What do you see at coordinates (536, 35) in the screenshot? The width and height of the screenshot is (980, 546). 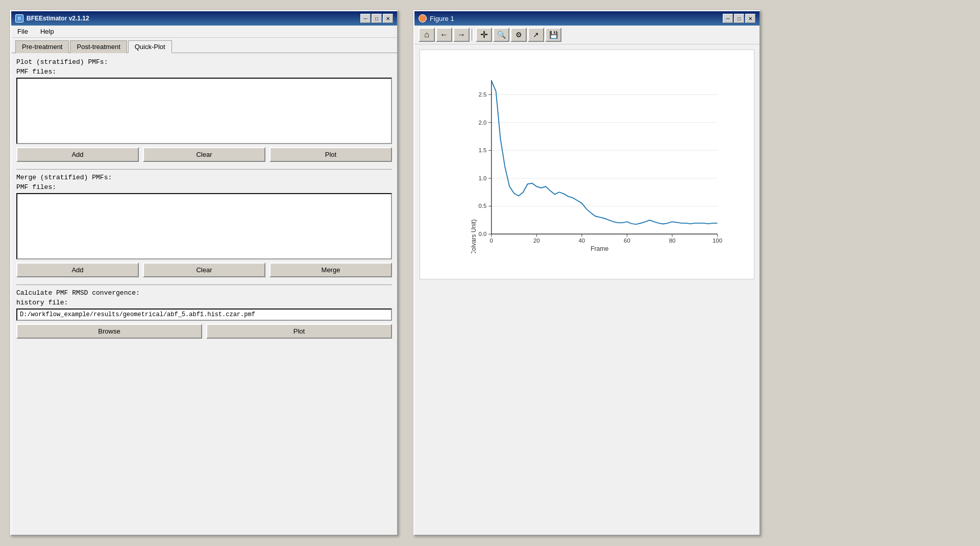 I see `toolbar-curve-button: ↗` at bounding box center [536, 35].